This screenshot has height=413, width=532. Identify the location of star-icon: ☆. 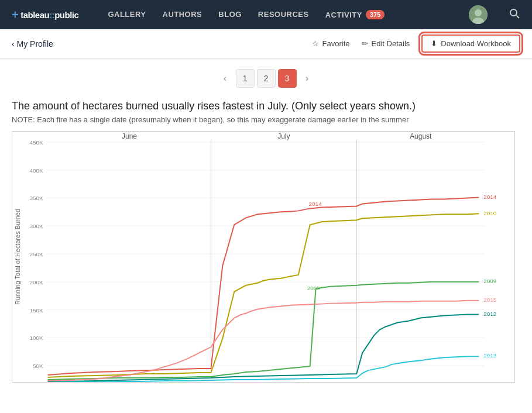
(315, 43).